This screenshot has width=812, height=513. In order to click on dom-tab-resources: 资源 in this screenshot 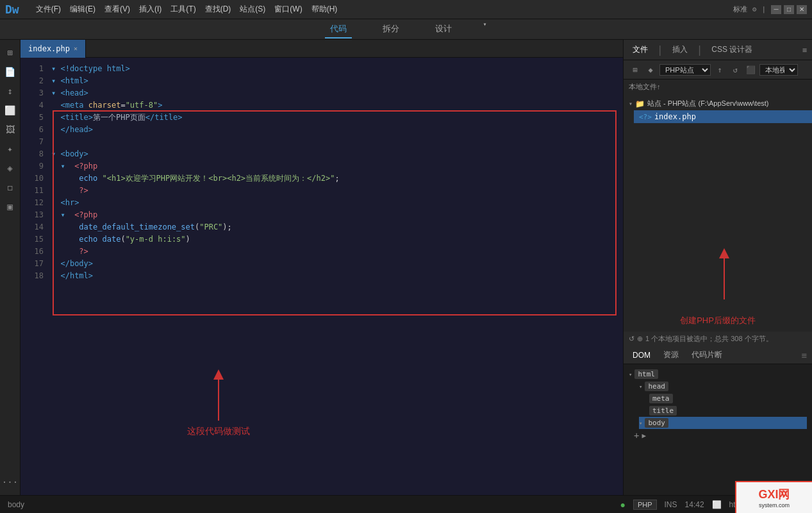, I will do `click(671, 355)`.